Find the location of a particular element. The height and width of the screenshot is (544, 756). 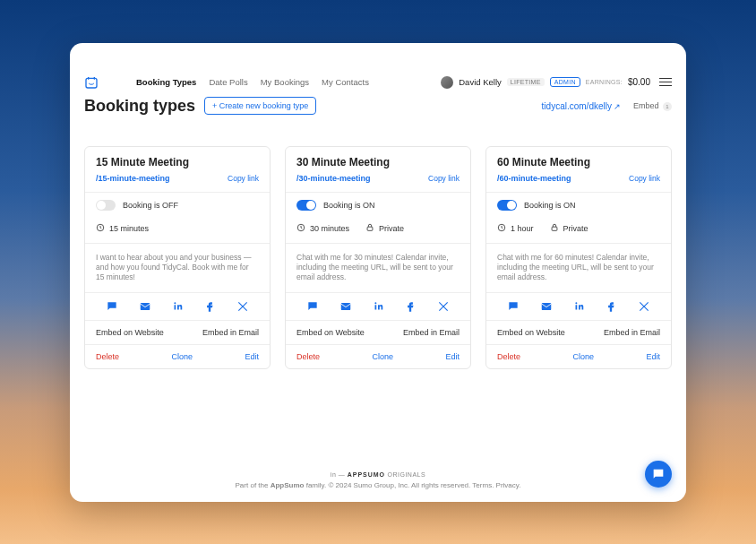

duration-text: 30 minutes is located at coordinates (330, 229).